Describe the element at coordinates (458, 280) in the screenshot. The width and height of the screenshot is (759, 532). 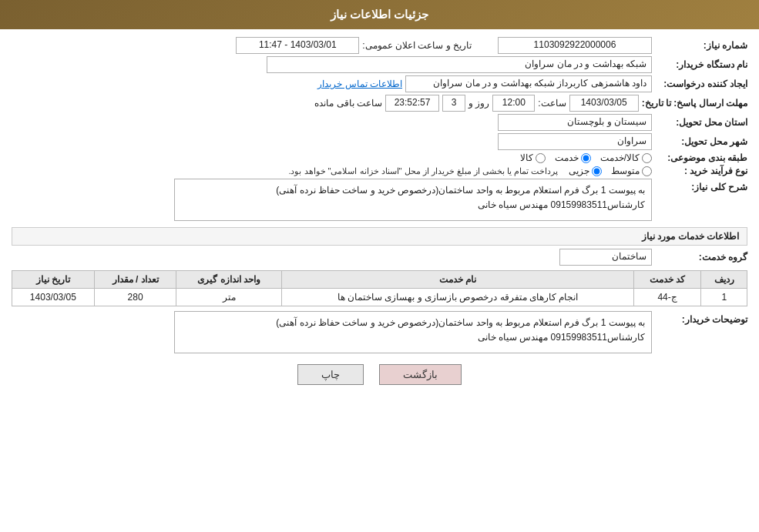
I see `col-name: نام خدمت` at that location.